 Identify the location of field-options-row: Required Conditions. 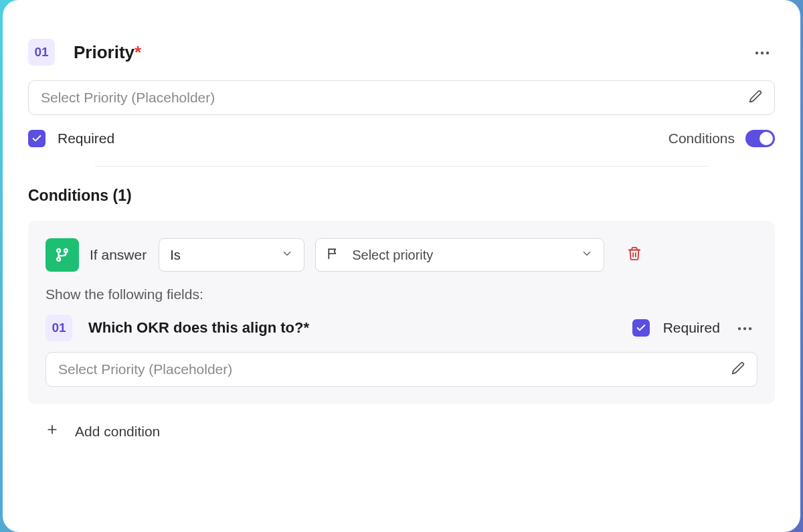
(402, 139).